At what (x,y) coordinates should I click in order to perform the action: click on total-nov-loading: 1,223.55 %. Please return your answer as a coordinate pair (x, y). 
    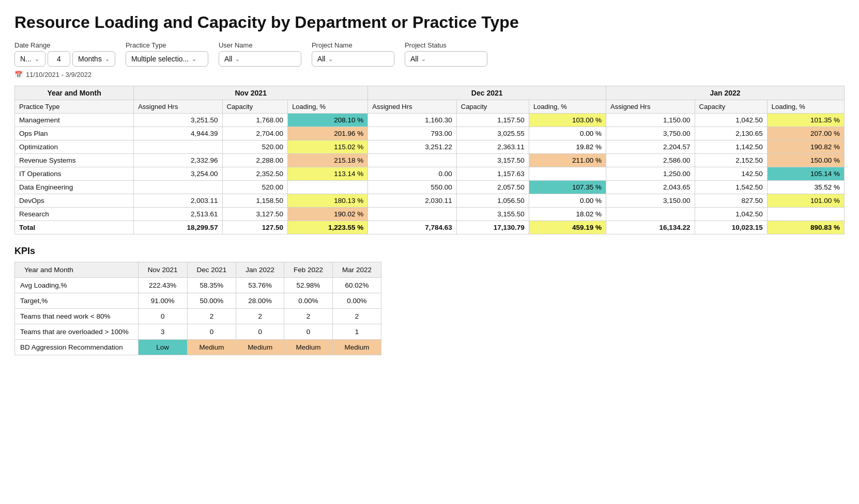
    Looking at the image, I should click on (328, 228).